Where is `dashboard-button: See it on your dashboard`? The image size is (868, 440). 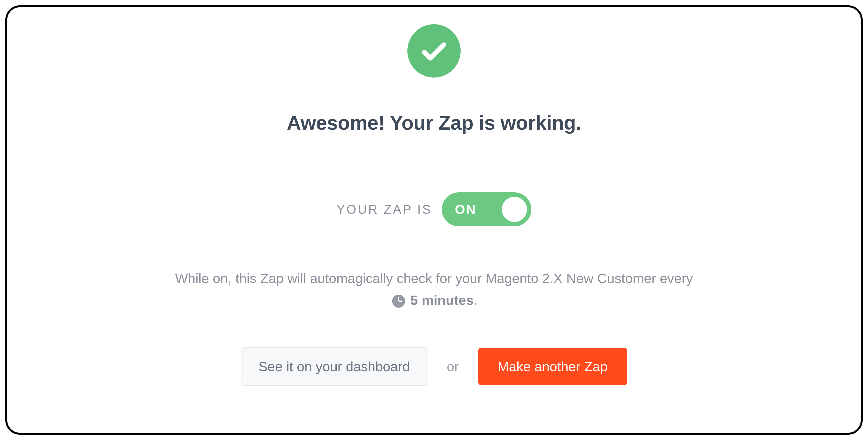
dashboard-button: See it on your dashboard is located at coordinates (334, 366).